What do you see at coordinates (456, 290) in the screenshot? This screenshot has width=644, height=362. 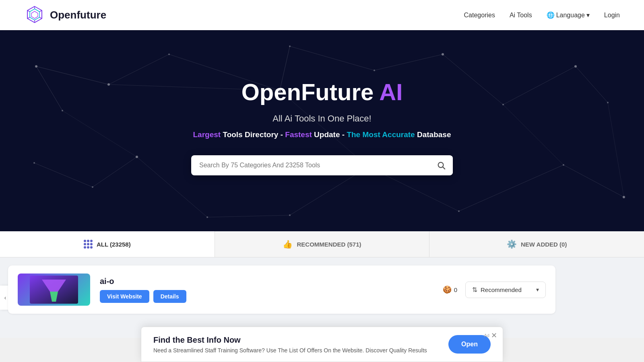 I see `card-likes-count: 0` at bounding box center [456, 290].